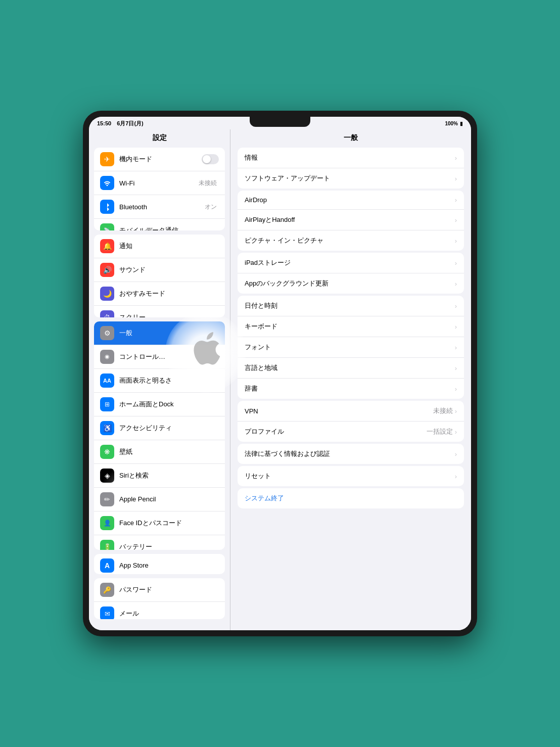 This screenshot has width=560, height=747. What do you see at coordinates (160, 294) in the screenshot?
I see `sidebar-item-donotdisturb: 🌙 おやすみモード` at bounding box center [160, 294].